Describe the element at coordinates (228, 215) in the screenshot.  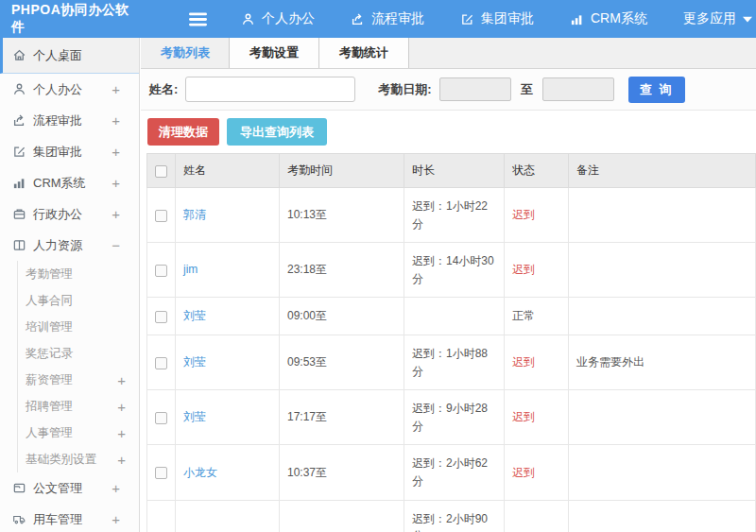
I see `name-cell: 郭清` at that location.